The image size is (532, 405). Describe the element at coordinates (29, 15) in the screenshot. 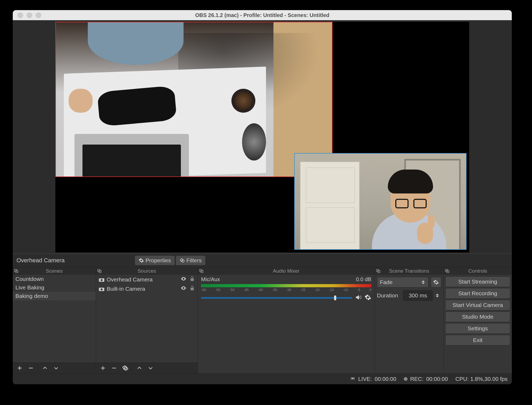

I see `minimize-window-icon` at that location.